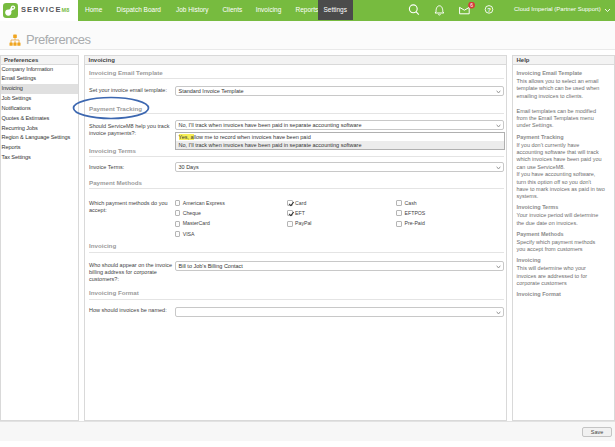 The height and width of the screenshot is (447, 615). What do you see at coordinates (472, 5) in the screenshot?
I see `svg-text: 6` at bounding box center [472, 5].